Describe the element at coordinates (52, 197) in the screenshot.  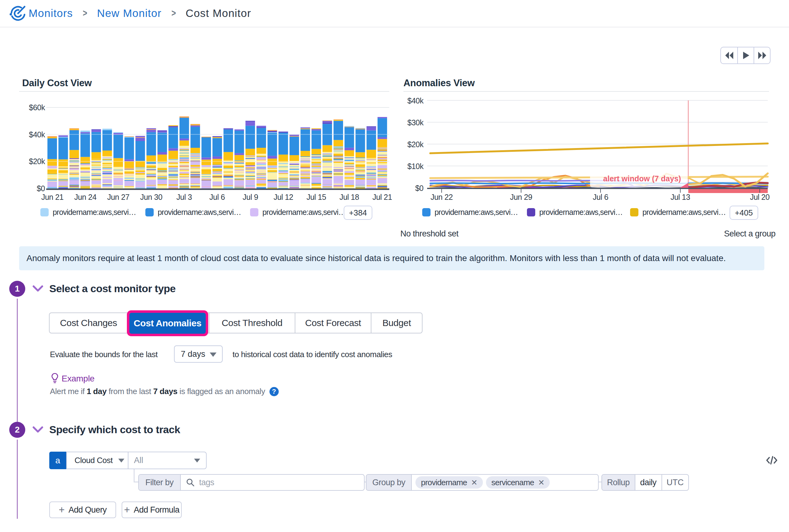
I see `svg-text: Jun 21` at that location.